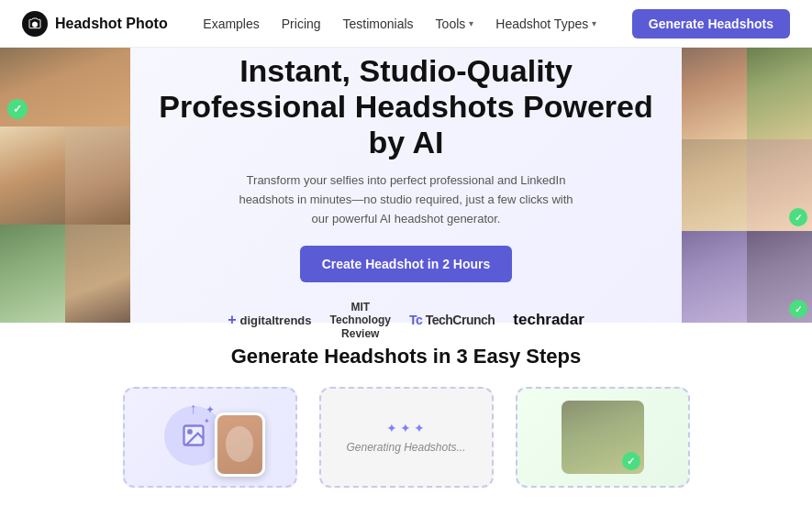 Image resolution: width=812 pixels, height=506 pixels. I want to click on step-2-card: ✦ ✦ ✦ Generating Headshots..., so click(406, 437).